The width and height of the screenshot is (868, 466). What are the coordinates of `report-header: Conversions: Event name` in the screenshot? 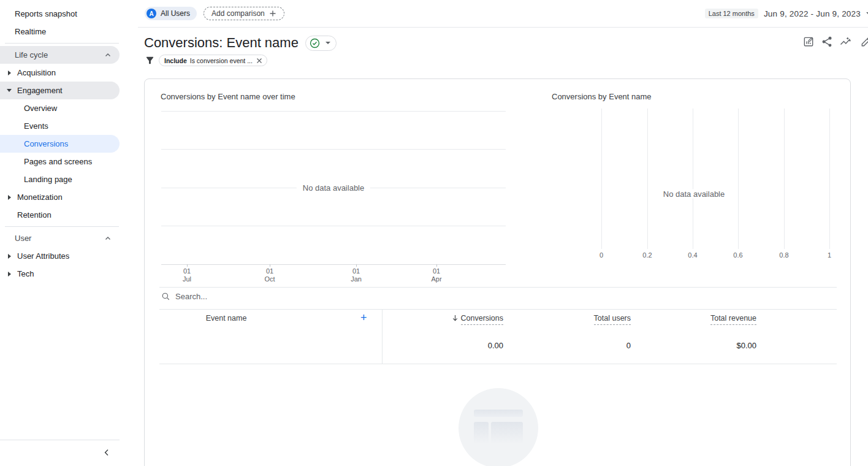 It's located at (240, 43).